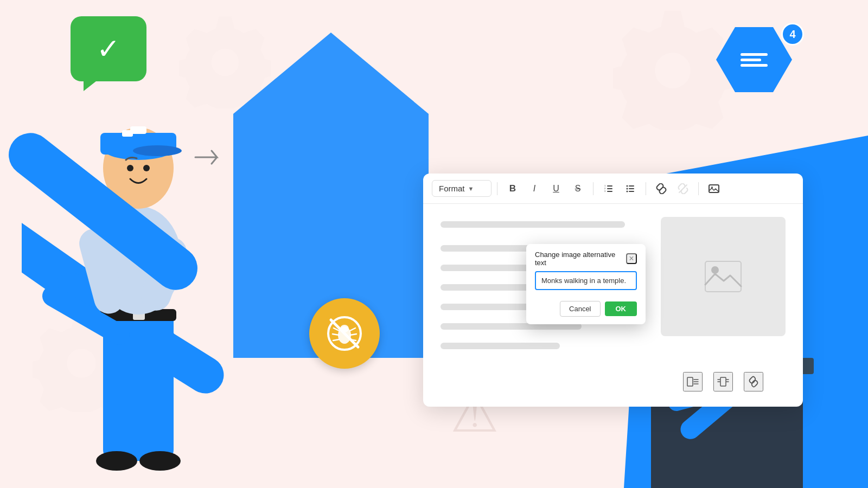 The height and width of the screenshot is (488, 868). What do you see at coordinates (613, 189) in the screenshot?
I see `editor-toolbar: Format ▼ B I U S 1 2 3` at bounding box center [613, 189].